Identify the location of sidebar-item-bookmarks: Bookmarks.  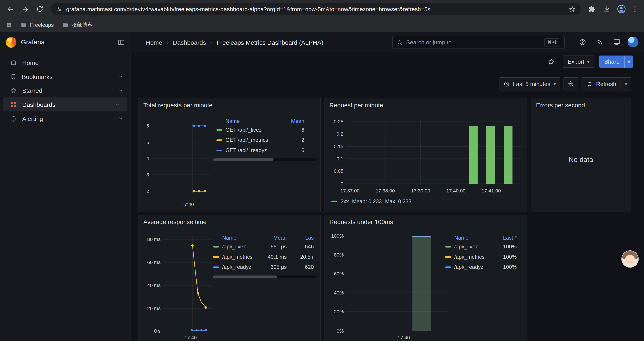
(65, 77).